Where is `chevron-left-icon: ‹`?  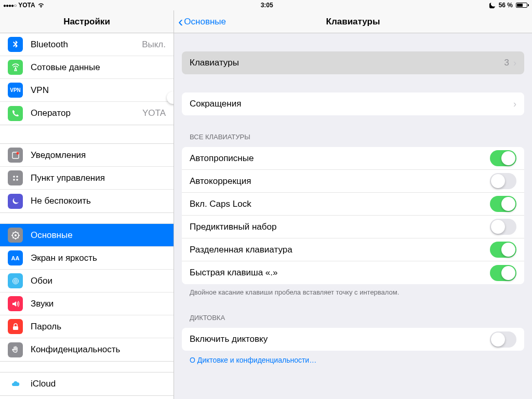
chevron-left-icon: ‹ is located at coordinates (181, 22).